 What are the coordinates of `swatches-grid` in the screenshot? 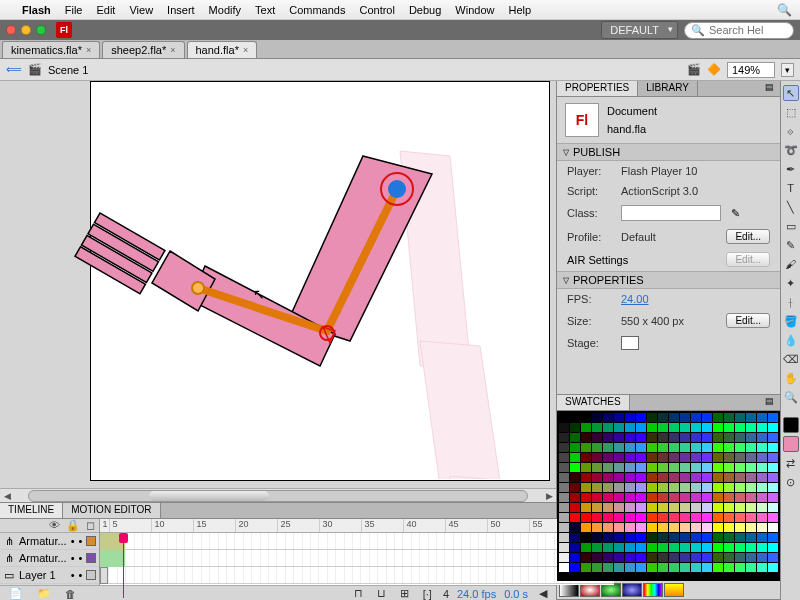 It's located at (668, 496).